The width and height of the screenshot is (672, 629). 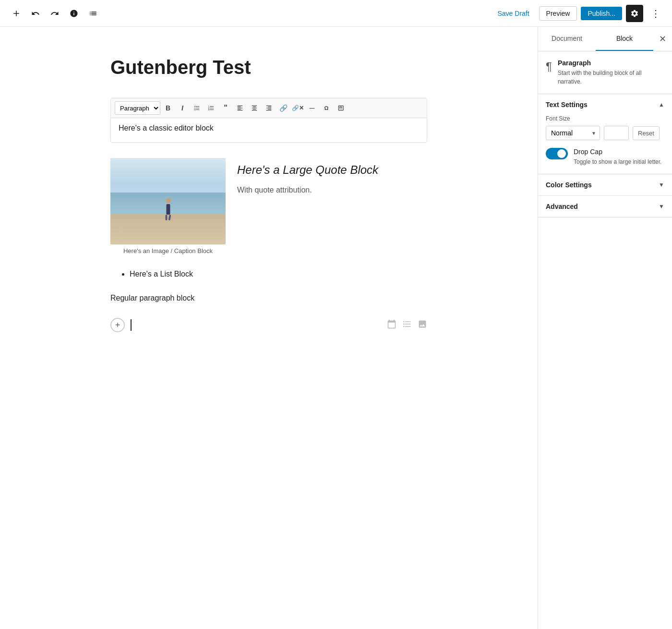 What do you see at coordinates (93, 13) in the screenshot?
I see `list-view-button` at bounding box center [93, 13].